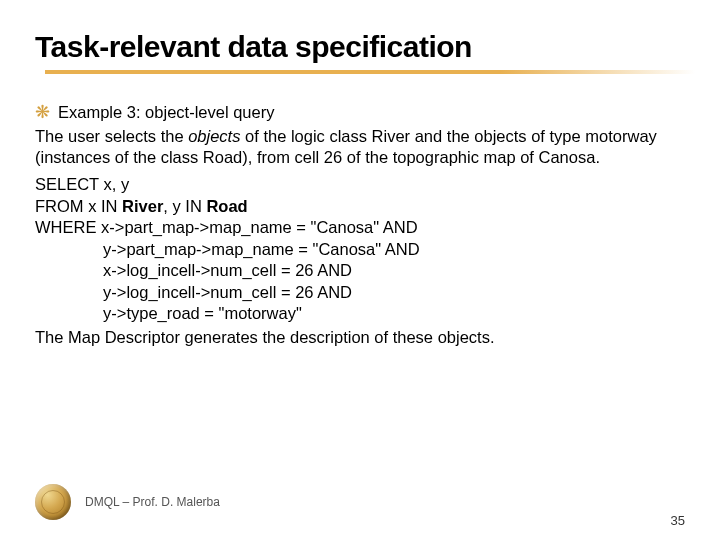 The image size is (720, 540). I want to click on example-label: Example 3: object-level query, so click(166, 112).